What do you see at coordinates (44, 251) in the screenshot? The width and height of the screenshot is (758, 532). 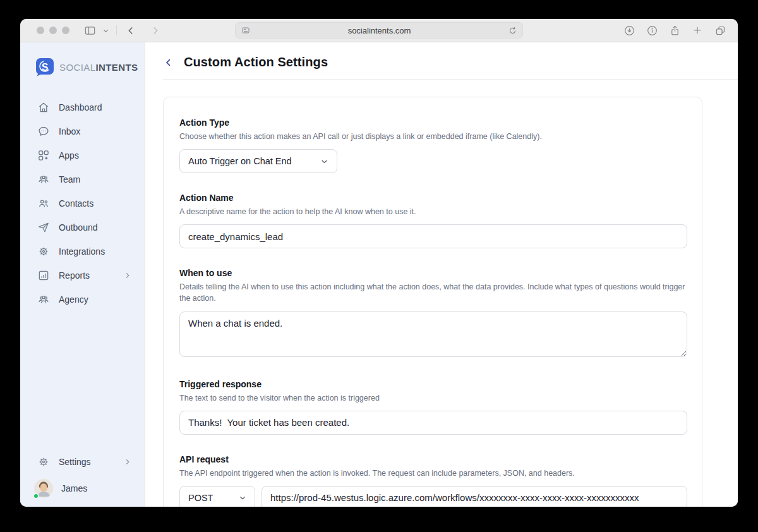 I see `cog-icon` at bounding box center [44, 251].